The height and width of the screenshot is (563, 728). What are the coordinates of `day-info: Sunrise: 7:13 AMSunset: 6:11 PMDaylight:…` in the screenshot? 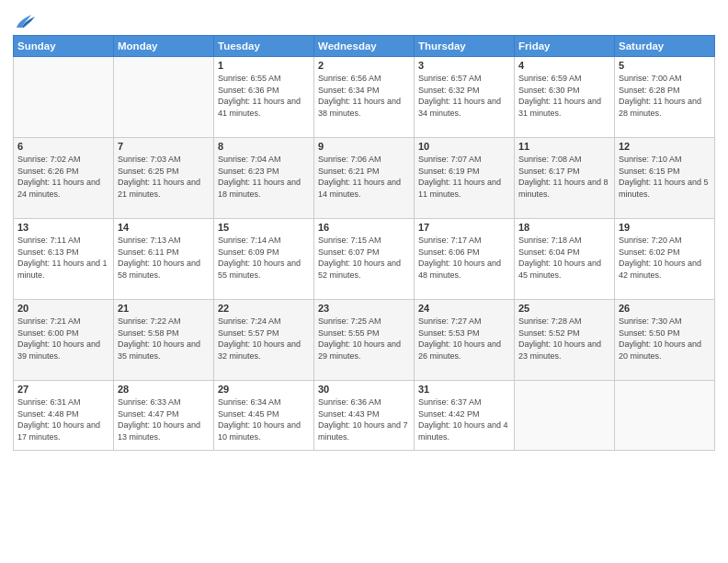 It's located at (164, 258).